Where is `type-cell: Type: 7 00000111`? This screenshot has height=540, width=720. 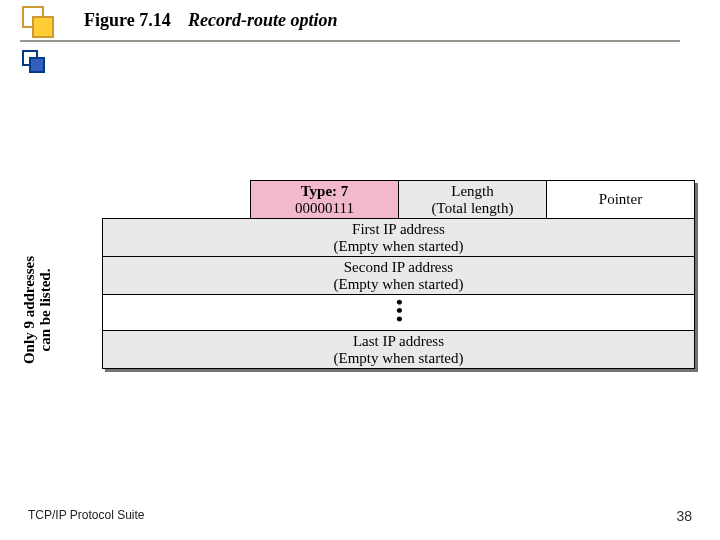 type-cell: Type: 7 00000111 is located at coordinates (325, 200).